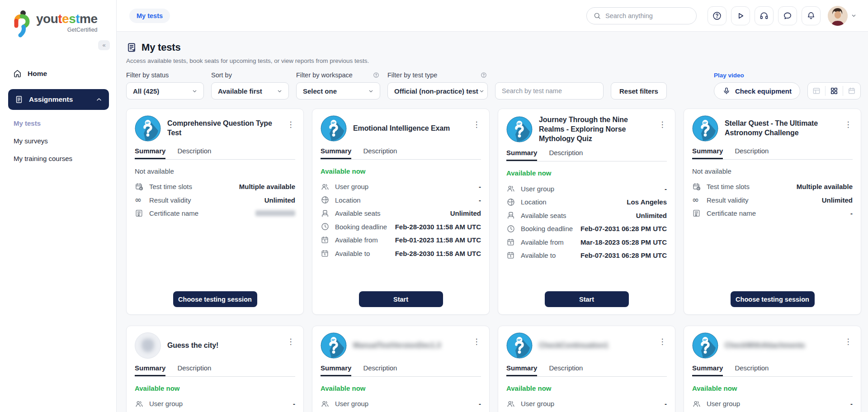 The width and height of the screenshot is (868, 412). Describe the element at coordinates (838, 16) in the screenshot. I see `avatar` at that location.